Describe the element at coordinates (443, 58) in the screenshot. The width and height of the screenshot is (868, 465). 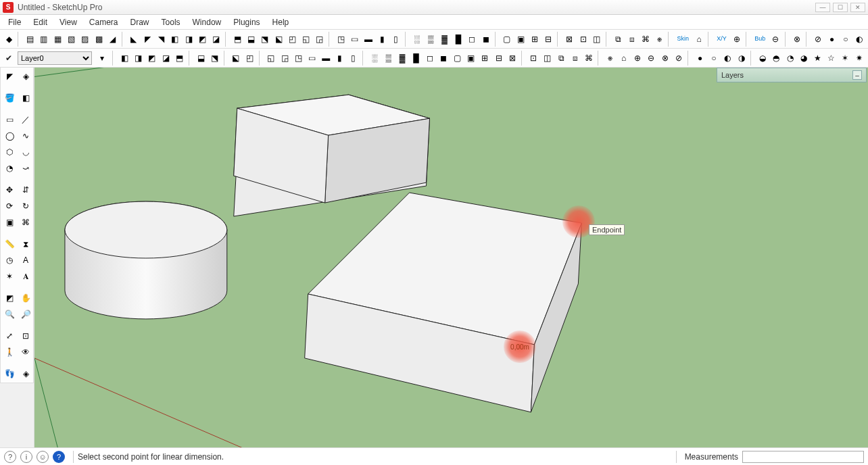
I see `plugin6-icon: ◼` at that location.